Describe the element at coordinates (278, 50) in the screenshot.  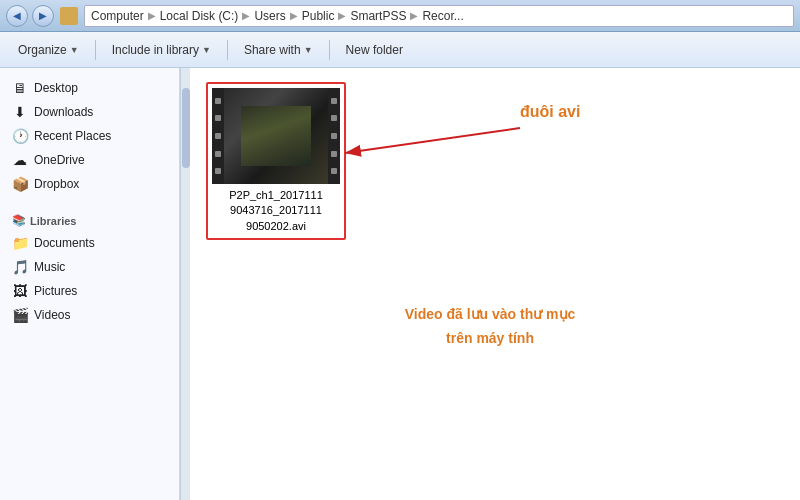
I see `share-with-button: Share with ▼` at that location.